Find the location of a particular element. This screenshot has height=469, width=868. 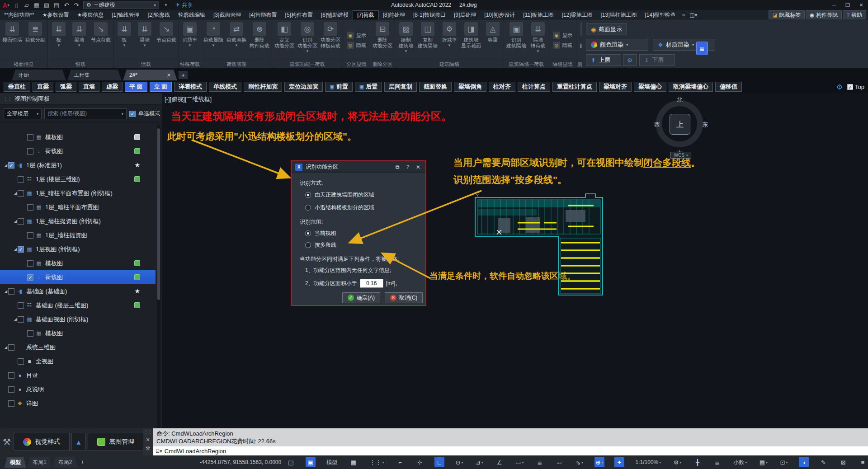

toolbar-button-7: 立 面 is located at coordinates (161, 87).